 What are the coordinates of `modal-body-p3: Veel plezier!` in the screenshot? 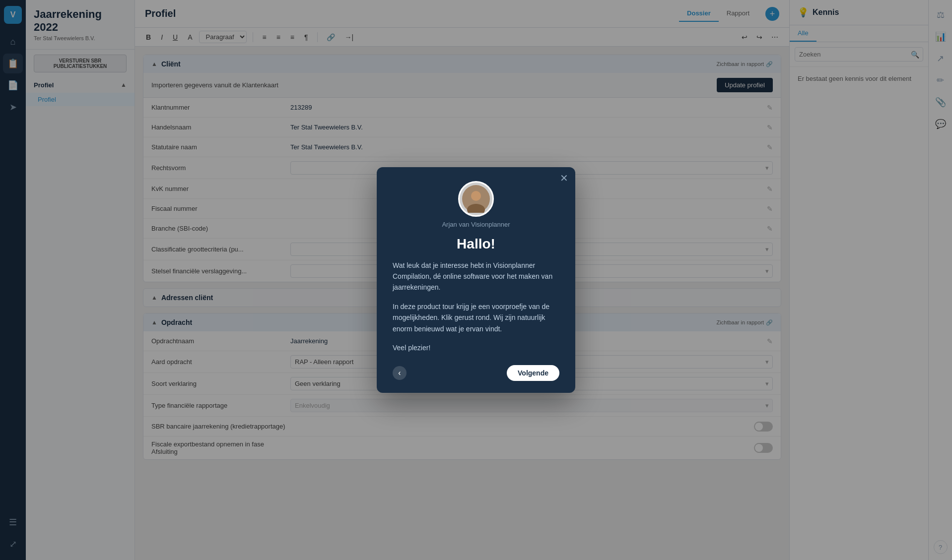 It's located at (476, 348).